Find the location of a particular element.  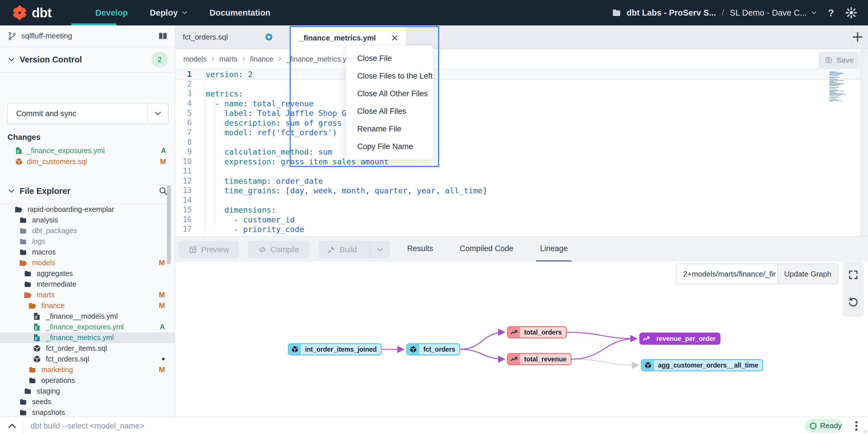

code-line: 4 - name: total_revenue is located at coordinates (518, 104).